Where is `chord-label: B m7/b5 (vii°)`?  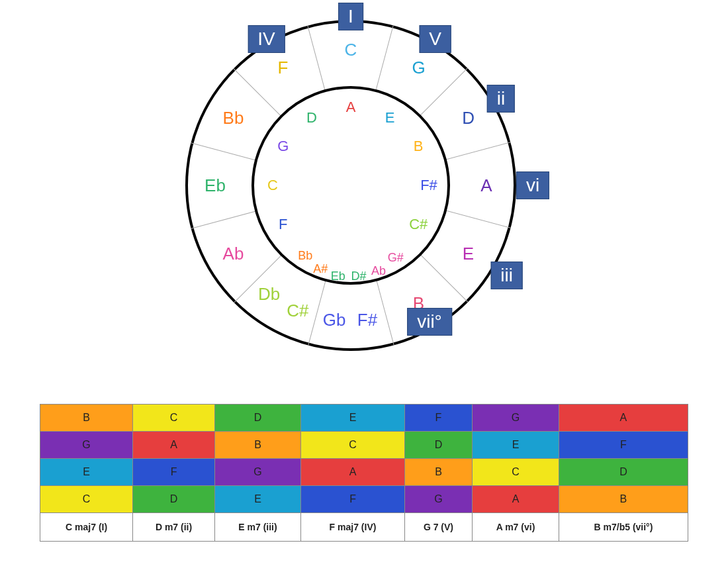
chord-label: B m7/b5 (vii°) is located at coordinates (623, 527).